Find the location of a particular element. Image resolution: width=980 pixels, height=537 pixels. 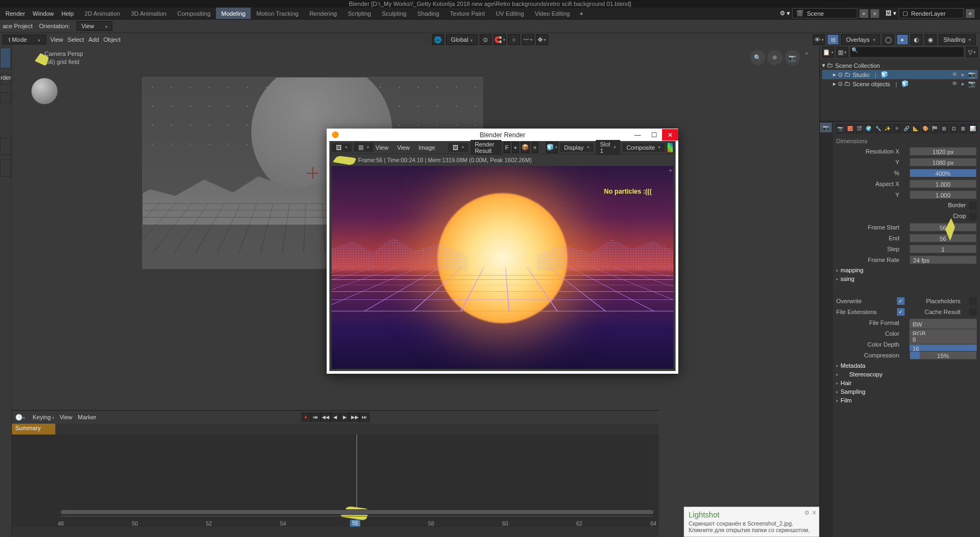

outliner-search is located at coordinates (907, 52).